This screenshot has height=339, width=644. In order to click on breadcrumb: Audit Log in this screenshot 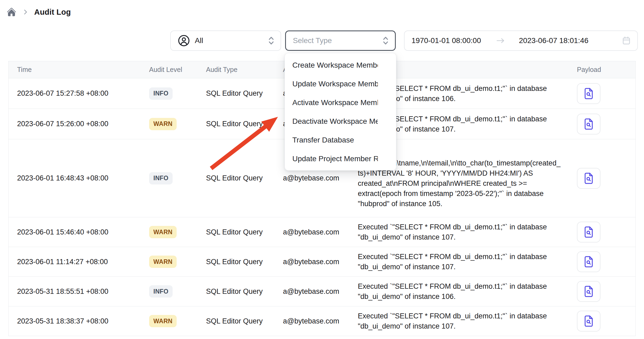, I will do `click(38, 12)`.